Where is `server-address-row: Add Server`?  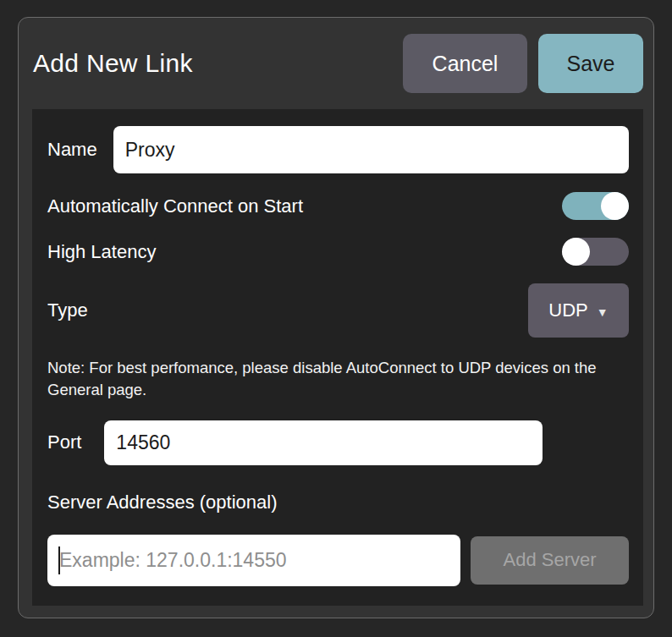 server-address-row: Add Server is located at coordinates (339, 560).